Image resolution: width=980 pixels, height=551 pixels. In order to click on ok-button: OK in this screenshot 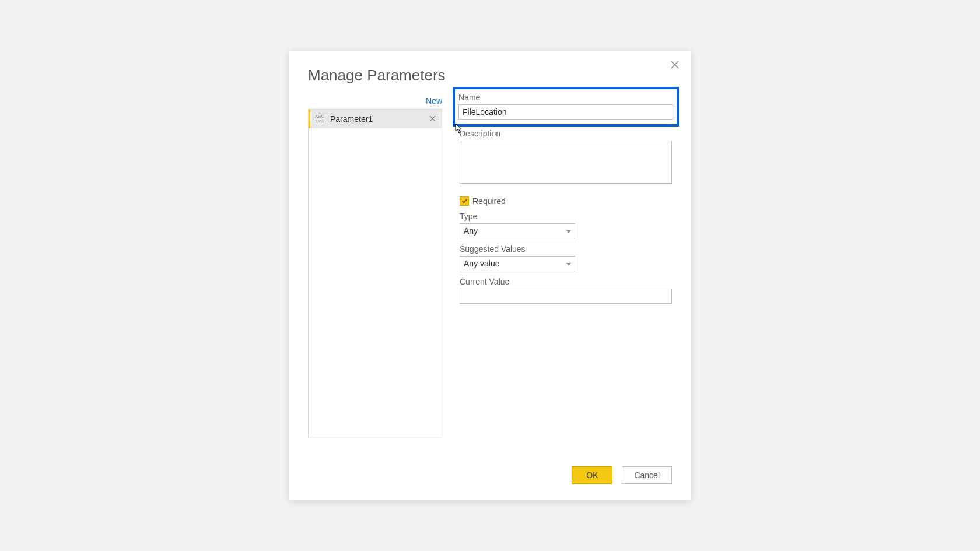, I will do `click(592, 475)`.